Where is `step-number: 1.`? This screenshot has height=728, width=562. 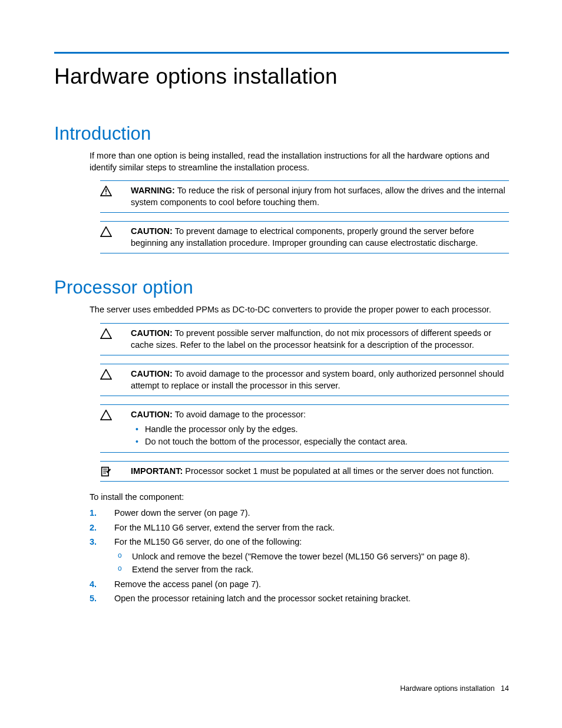
step-number: 1. is located at coordinates (93, 513).